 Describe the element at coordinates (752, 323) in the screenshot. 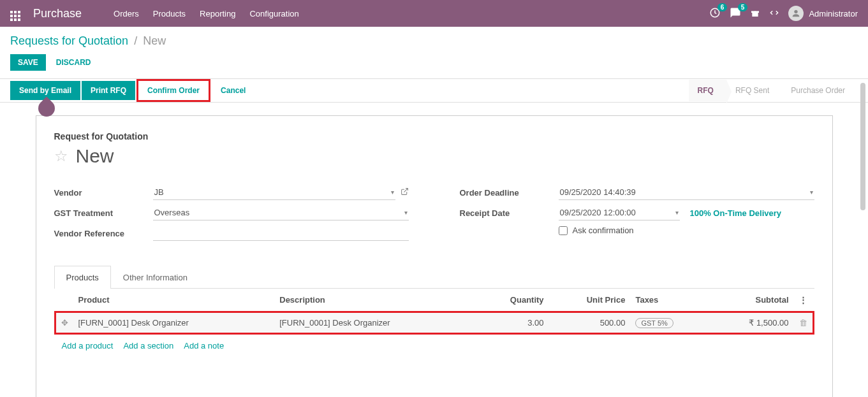

I see `cell-subtotal: ₹ 1,500.00` at that location.